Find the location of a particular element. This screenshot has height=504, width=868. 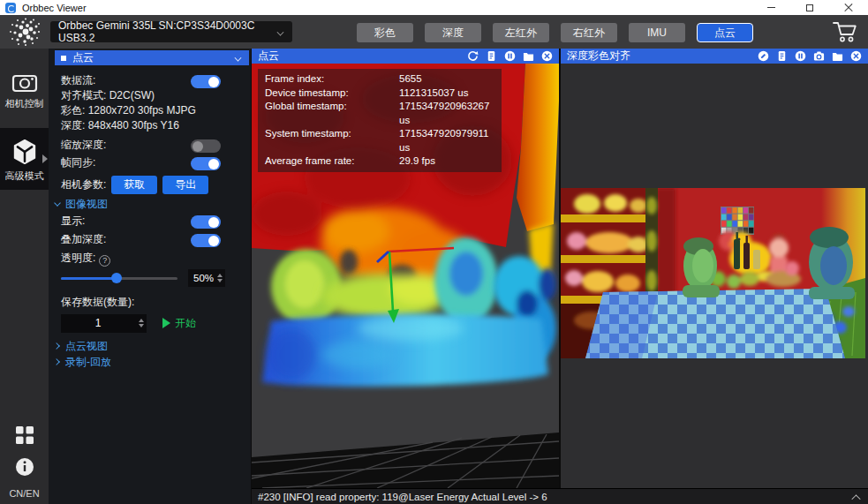

aligned-panel-header: 深度彩色对齐 is located at coordinates (714, 56).